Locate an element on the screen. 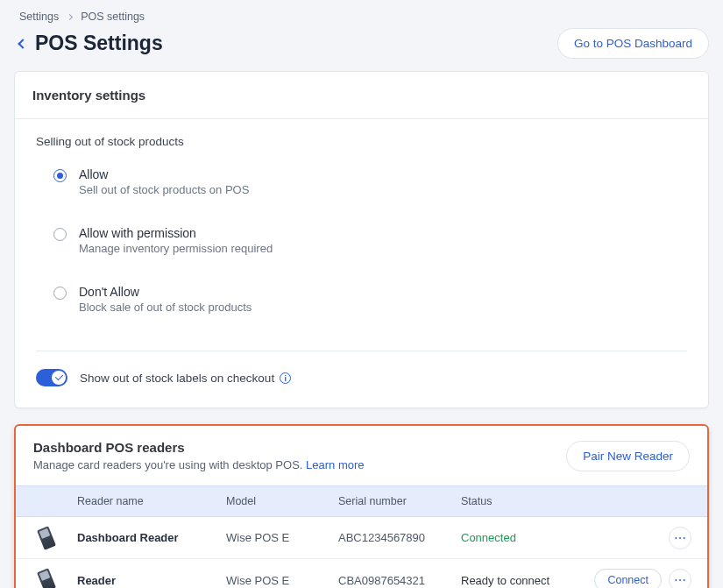 This screenshot has width=723, height=588. inventory-subtitle: Selling out of stock products is located at coordinates (361, 142).